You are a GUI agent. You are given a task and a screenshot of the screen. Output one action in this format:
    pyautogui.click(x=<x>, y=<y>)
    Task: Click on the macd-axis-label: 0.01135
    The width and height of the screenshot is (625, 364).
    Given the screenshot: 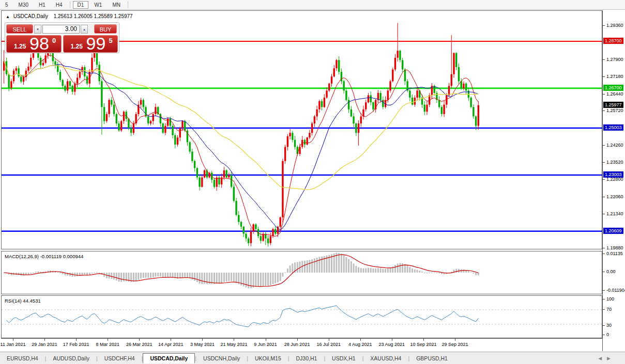 What is the action you would take?
    pyautogui.click(x=615, y=254)
    